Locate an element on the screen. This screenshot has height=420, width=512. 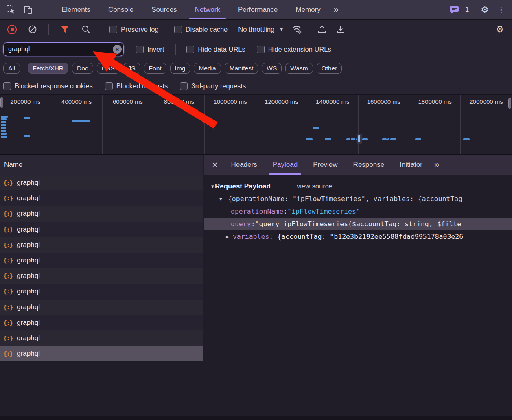
filter-chip-css: CSS is located at coordinates (108, 68).